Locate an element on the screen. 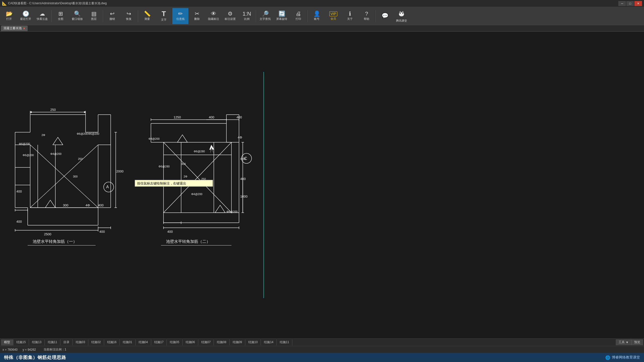 The image size is (644, 362). mark-settings-button: ⚙ 标注设置 is located at coordinates (230, 16).